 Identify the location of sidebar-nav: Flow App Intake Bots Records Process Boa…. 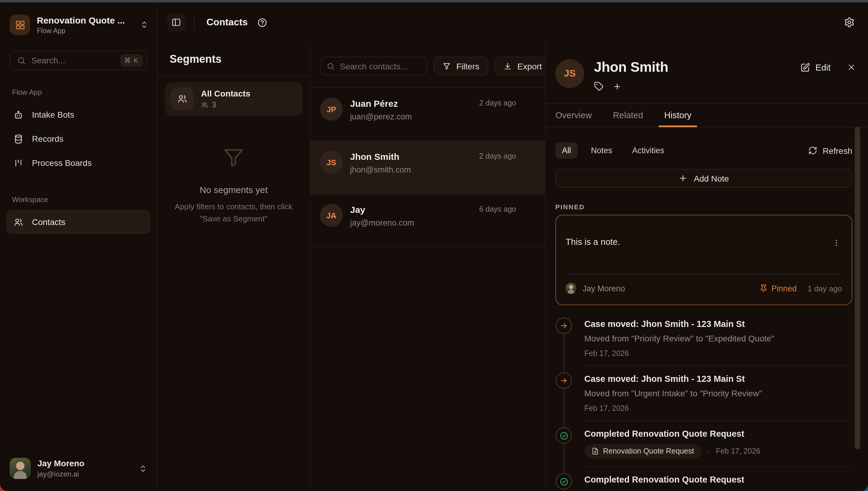
(78, 161).